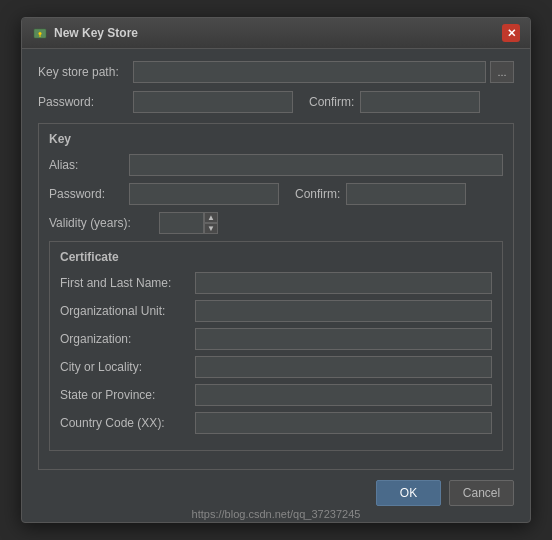  What do you see at coordinates (89, 165) in the screenshot?
I see `alias-label: Alias:` at bounding box center [89, 165].